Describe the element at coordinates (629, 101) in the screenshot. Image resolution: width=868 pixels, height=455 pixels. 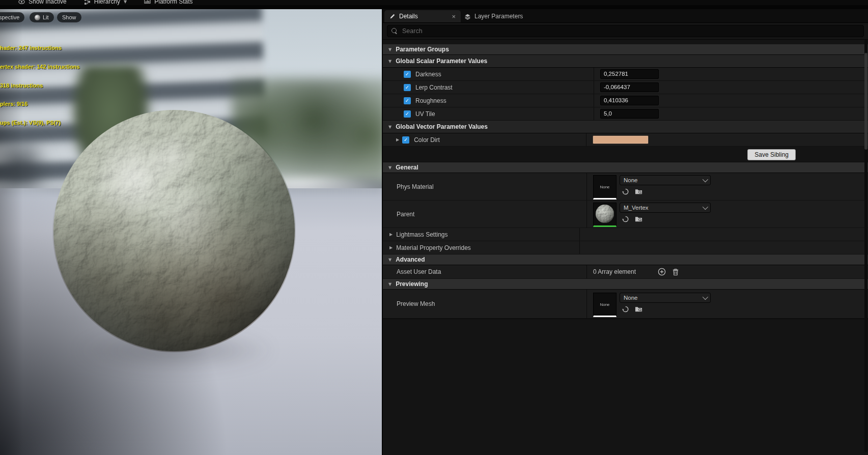
I see `roughness-value-input: 0,410336` at that location.